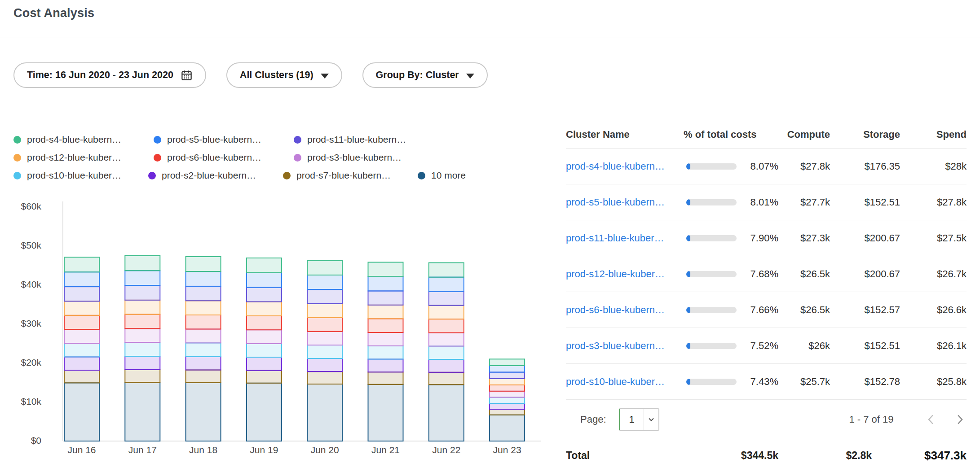  I want to click on legend-item: prod-s4-blue-kubern…, so click(84, 140).